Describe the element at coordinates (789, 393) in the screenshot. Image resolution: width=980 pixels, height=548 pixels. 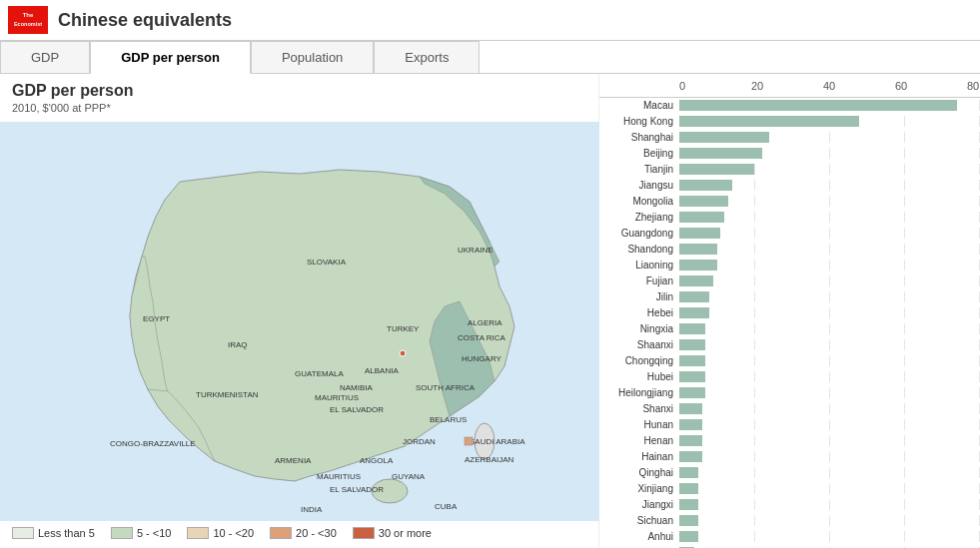
I see `bar-row: Heilongjiang` at that location.